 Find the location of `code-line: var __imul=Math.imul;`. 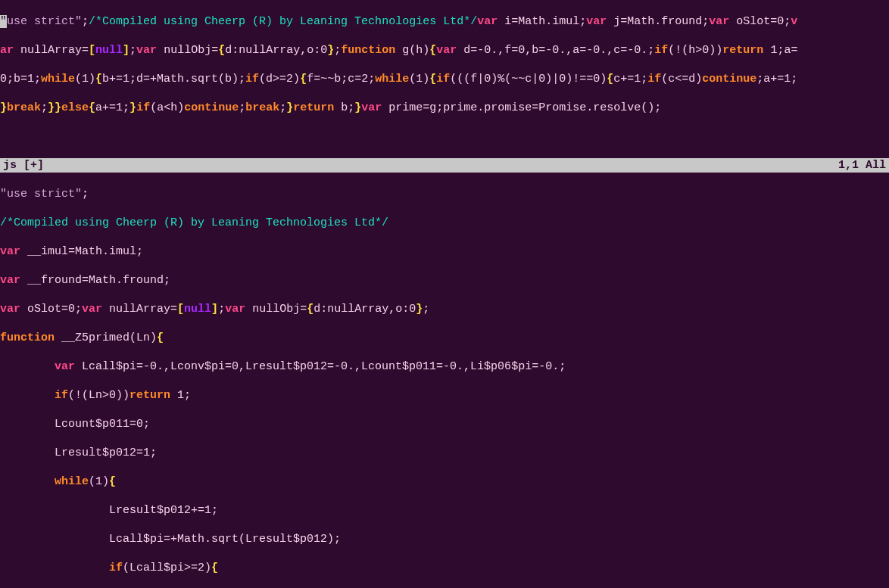

code-line: var __imul=Math.imul; is located at coordinates (444, 251).